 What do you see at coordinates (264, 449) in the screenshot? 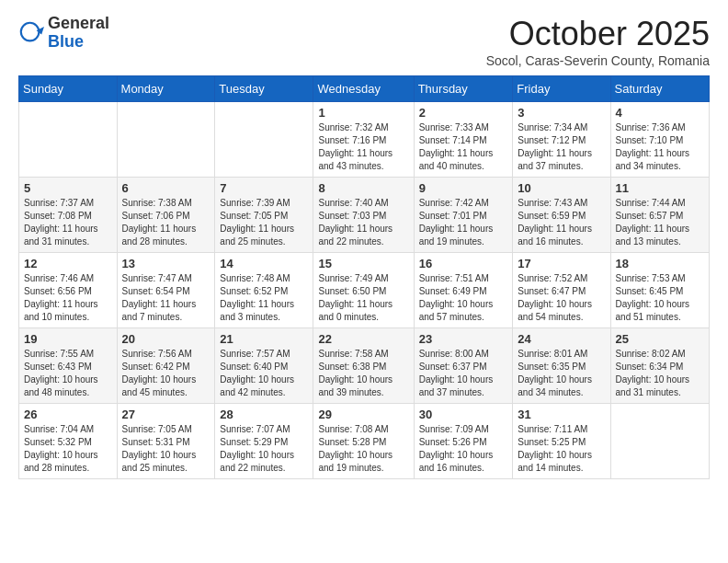
I see `day-info: Sunrise: 7:07 AMSunset: 5:29 PMDaylight:…` at bounding box center [264, 449].